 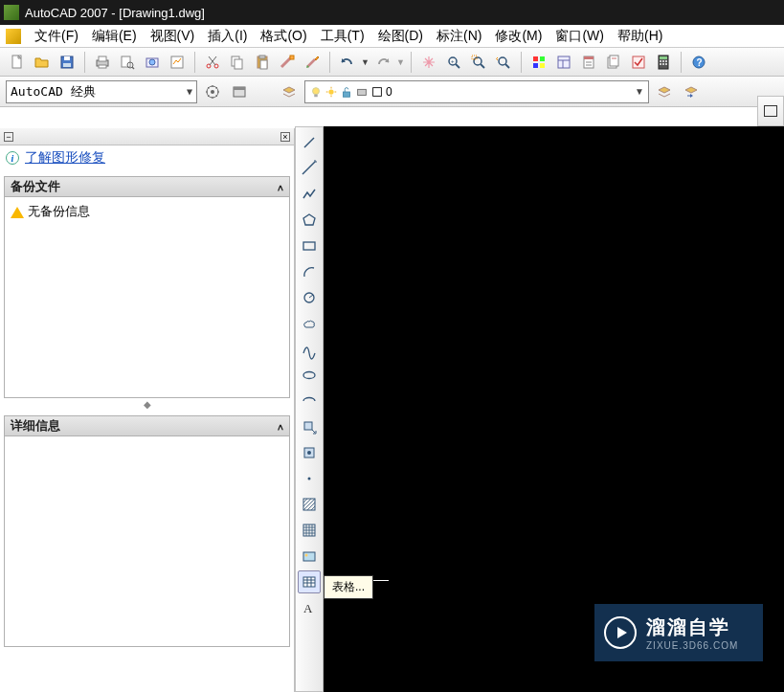 I want to click on toolpalettes-icon, so click(x=589, y=62).